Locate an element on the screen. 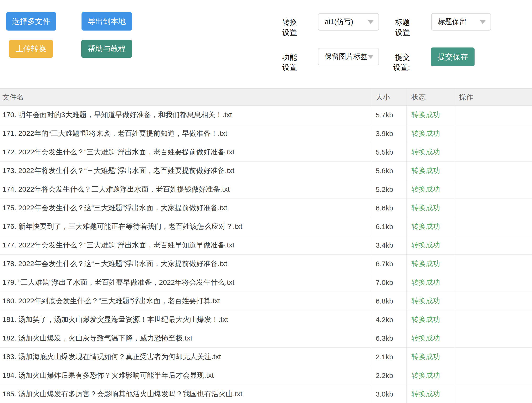 This screenshot has height=403, width=532. file-table-header: 文件名 大小 状态 操作 is located at coordinates (266, 97).